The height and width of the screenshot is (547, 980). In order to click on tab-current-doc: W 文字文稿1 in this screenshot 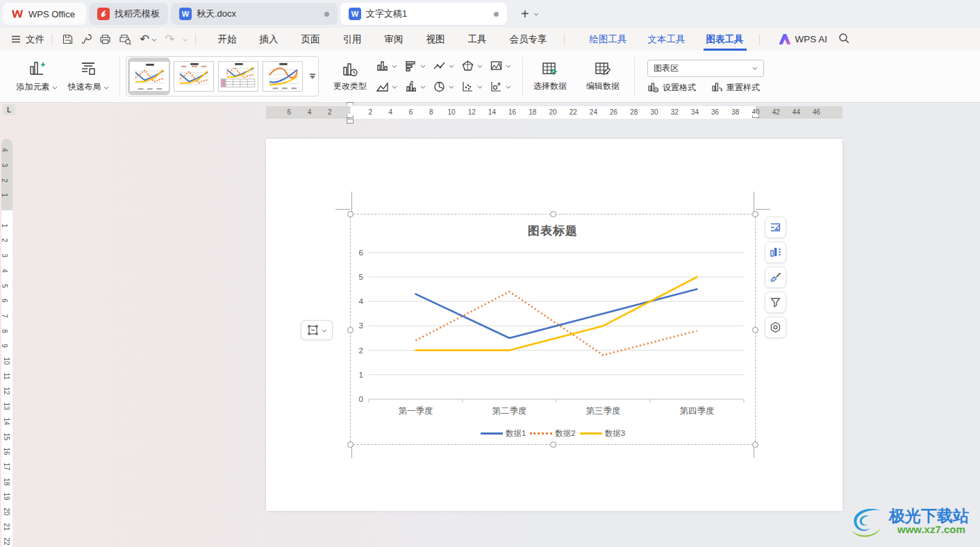, I will do `click(424, 14)`.